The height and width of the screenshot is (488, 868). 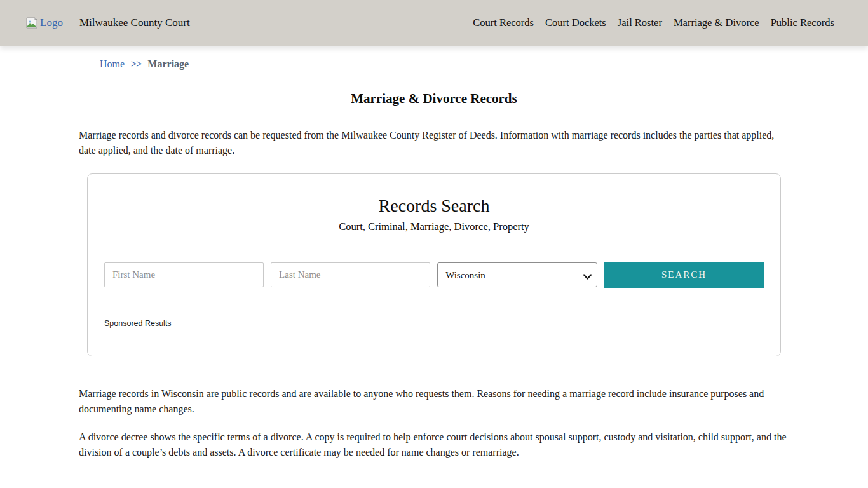 I want to click on first-name-input, so click(x=184, y=274).